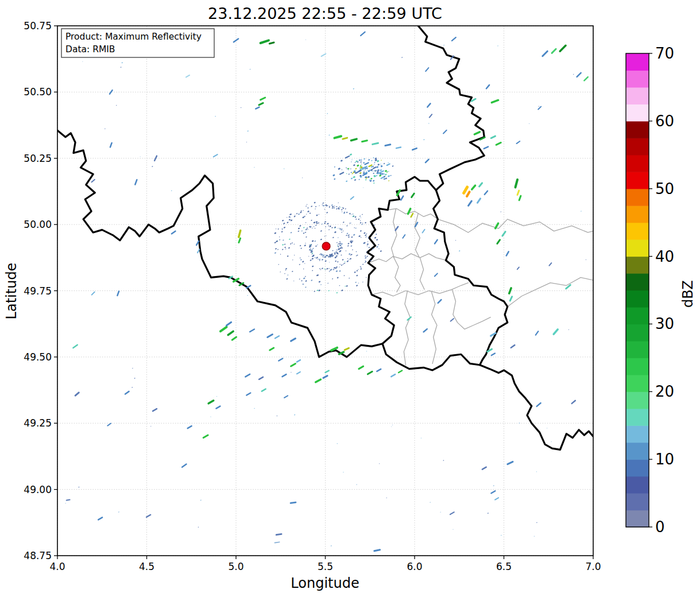  Describe the element at coordinates (451, 108) in the screenshot. I see `national-border-line` at that location.